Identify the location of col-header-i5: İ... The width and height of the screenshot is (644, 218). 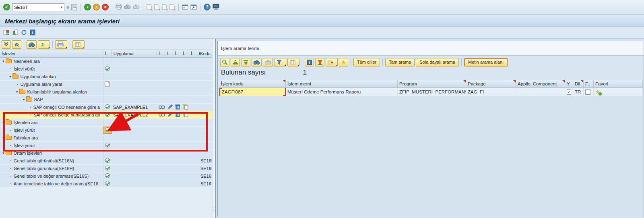
(185, 54).